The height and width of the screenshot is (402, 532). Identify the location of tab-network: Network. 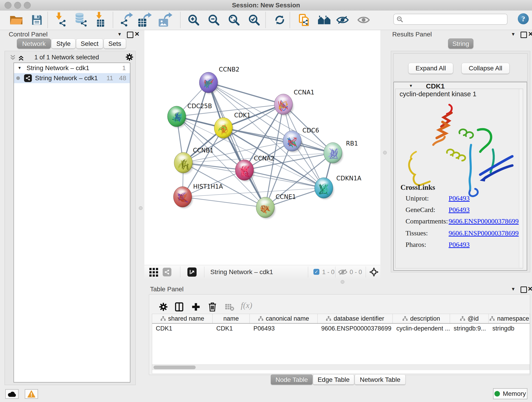
(34, 44).